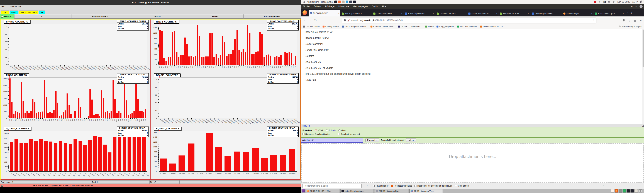  Describe the element at coordinates (348, 20) in the screenshot. I see `insecure-lock-icon` at that location.